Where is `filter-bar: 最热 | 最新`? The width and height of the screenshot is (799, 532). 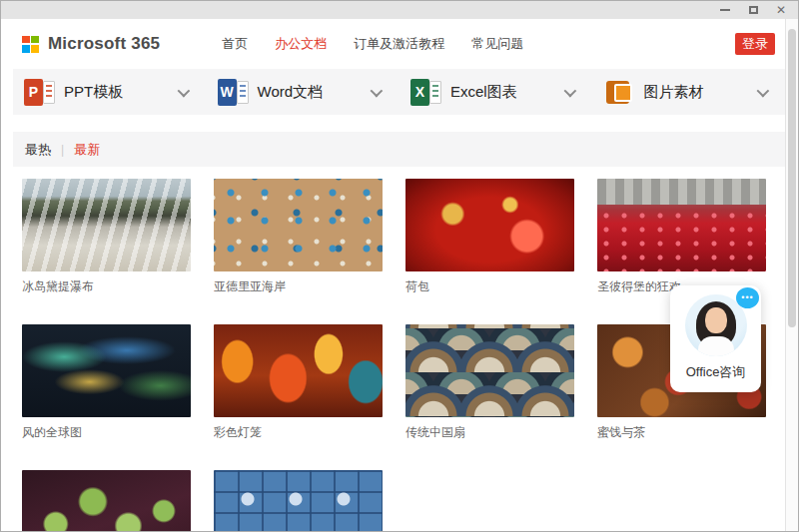 filter-bar: 最热 | 最新 is located at coordinates (400, 150).